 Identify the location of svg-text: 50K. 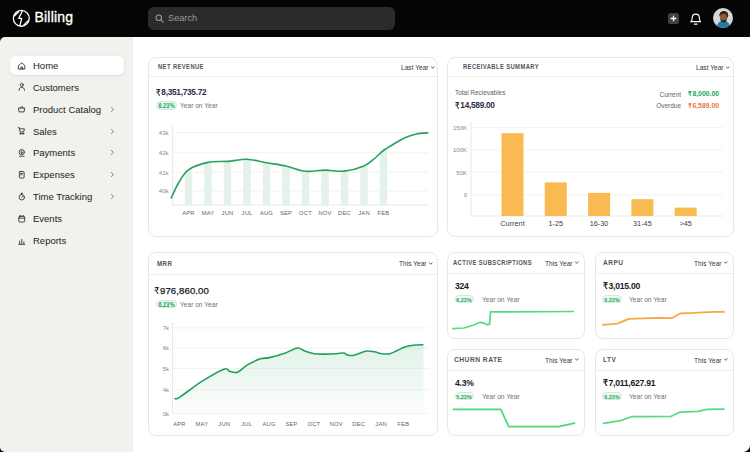
(462, 173).